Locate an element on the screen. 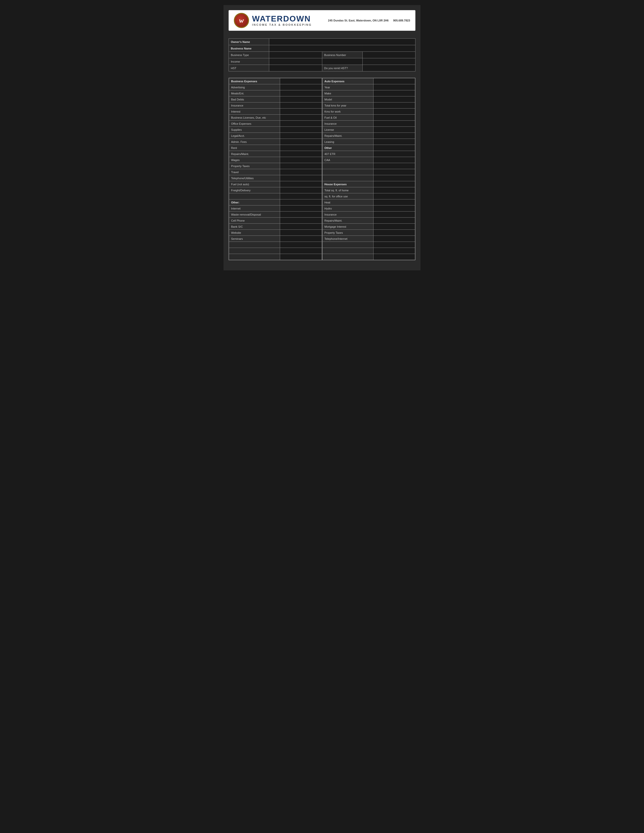 This screenshot has width=644, height=833. fuel-oil-value is located at coordinates (394, 117).